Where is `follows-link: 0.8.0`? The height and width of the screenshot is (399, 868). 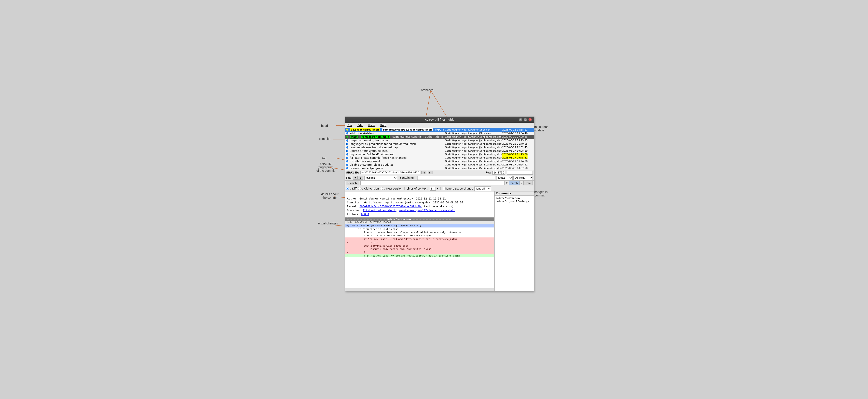
follows-link: 0.8.0 is located at coordinates (365, 214).